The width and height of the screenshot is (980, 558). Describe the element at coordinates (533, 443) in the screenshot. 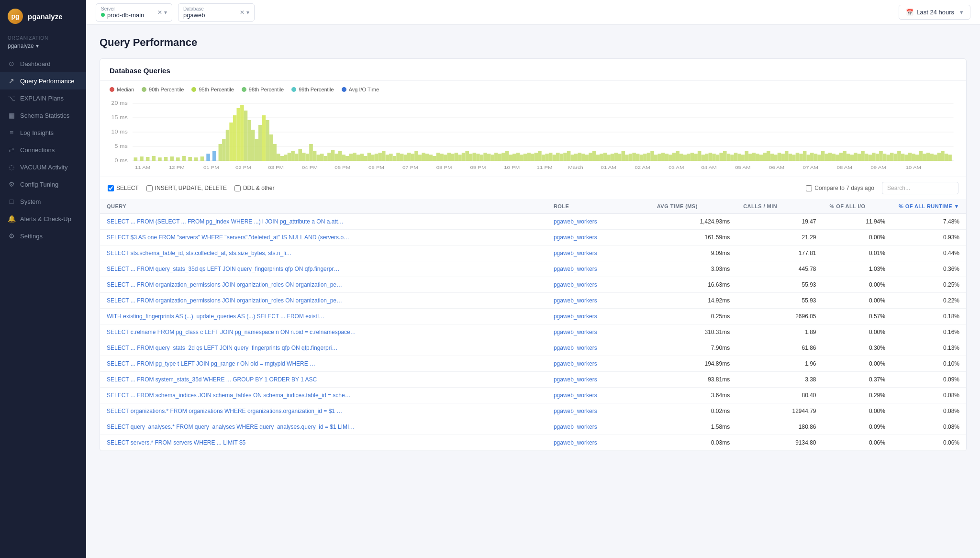

I see `table-row: SELECT servers.* FROM servers WHERE ... …` at that location.